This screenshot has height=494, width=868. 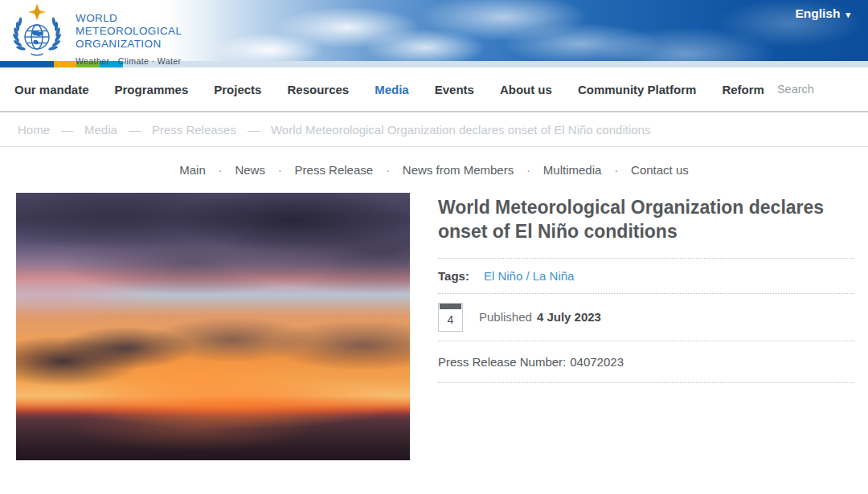 What do you see at coordinates (450, 307) in the screenshot?
I see `calendar-icon-header` at bounding box center [450, 307].